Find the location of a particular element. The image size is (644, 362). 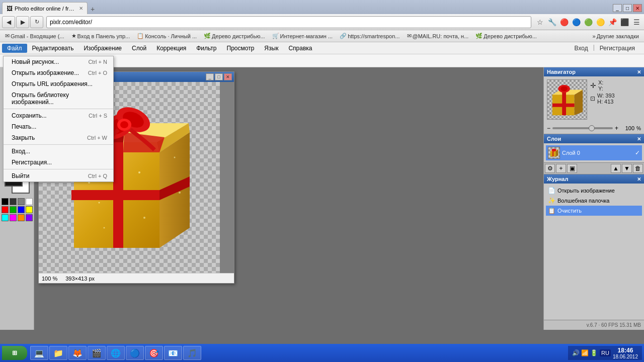

menu-layer: Слой is located at coordinates (139, 48).